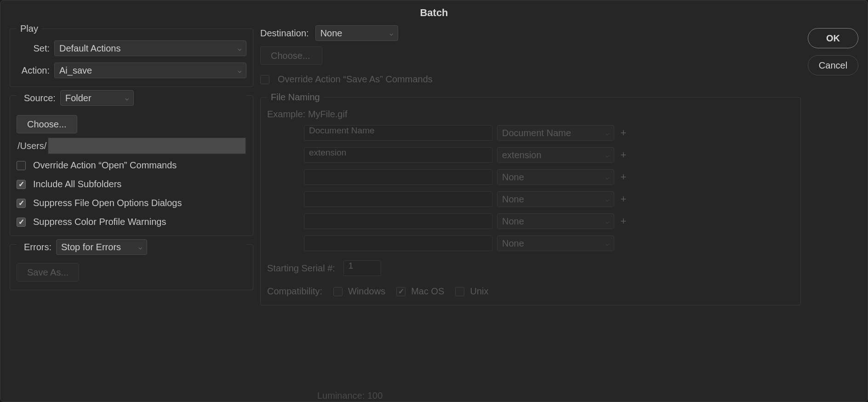  What do you see at coordinates (78, 98) in the screenshot?
I see `source-value: Folder` at bounding box center [78, 98].